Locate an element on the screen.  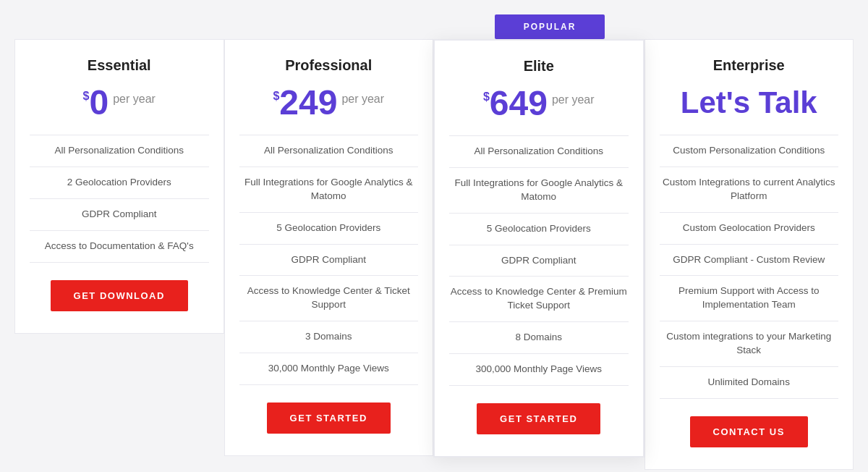
price-amount-elite: 649 is located at coordinates (519, 104).